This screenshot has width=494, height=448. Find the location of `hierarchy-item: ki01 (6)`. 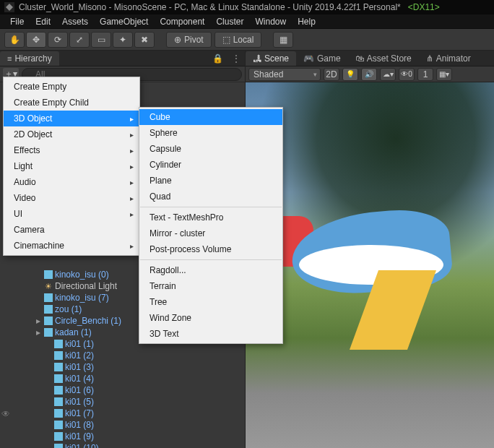

hierarchy-item: ki01 (6) is located at coordinates (123, 390).